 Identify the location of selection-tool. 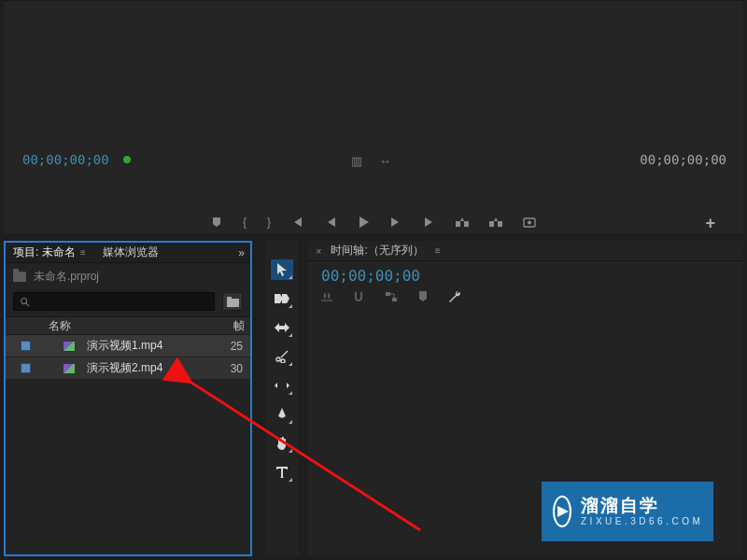
(282, 270).